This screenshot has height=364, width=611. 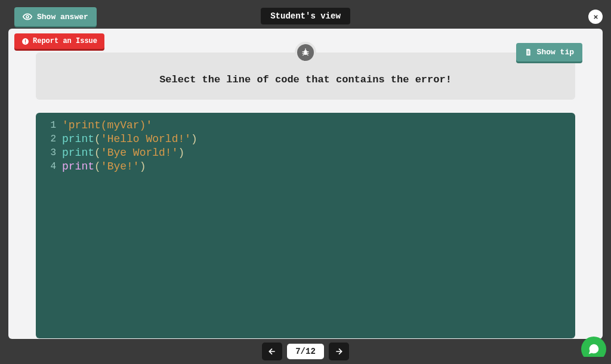 What do you see at coordinates (306, 53) in the screenshot?
I see `bug-badge` at bounding box center [306, 53].